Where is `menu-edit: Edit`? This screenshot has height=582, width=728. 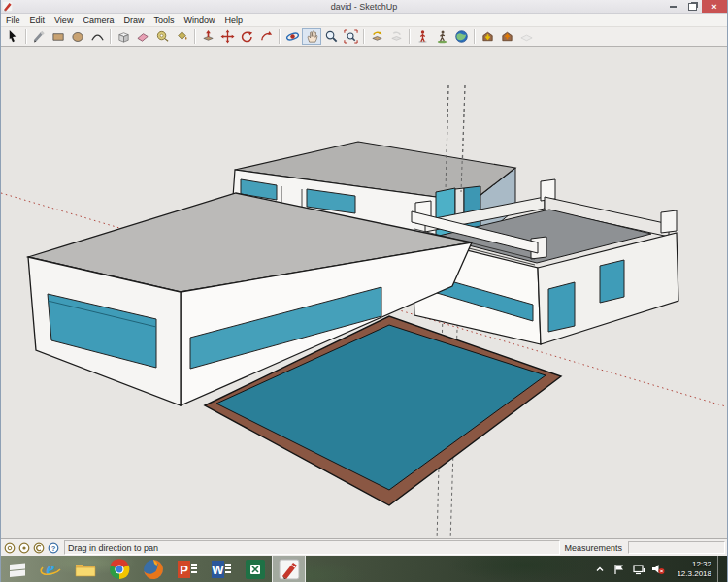
menu-edit: Edit is located at coordinates (38, 20).